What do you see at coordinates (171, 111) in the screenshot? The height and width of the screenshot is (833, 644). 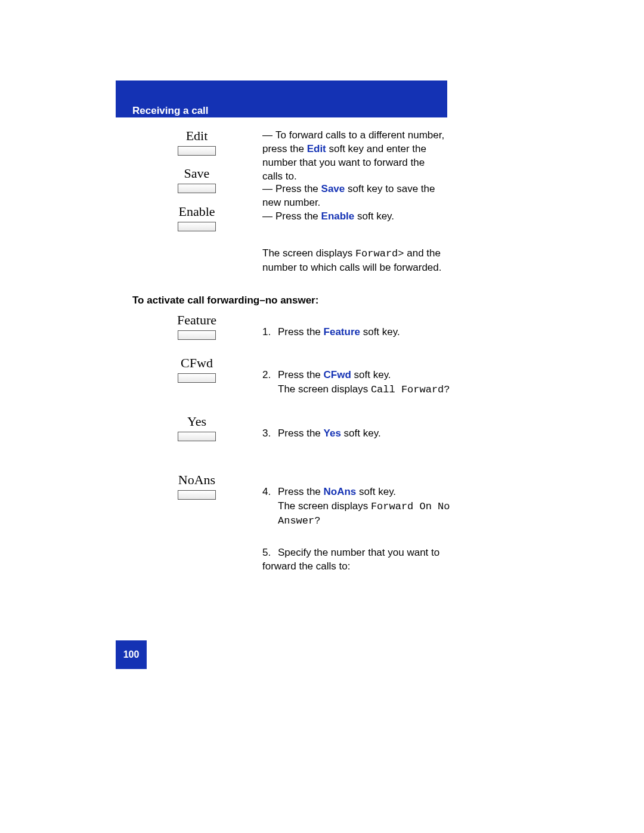 I see `header-title: Receiving a call` at bounding box center [171, 111].